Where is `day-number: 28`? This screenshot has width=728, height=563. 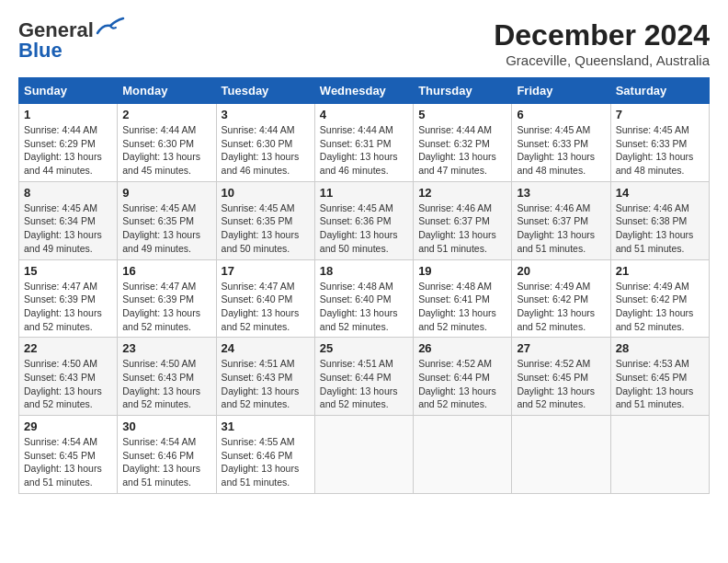
day-number: 28 is located at coordinates (660, 348).